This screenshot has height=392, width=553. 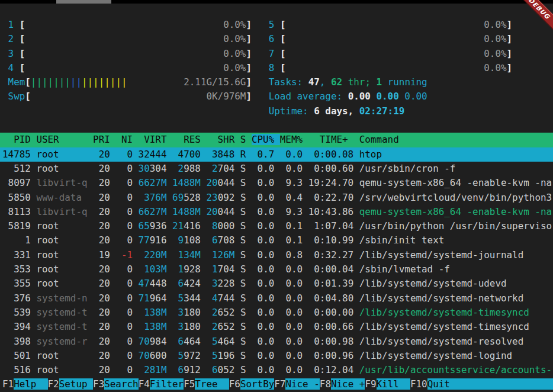 What do you see at coordinates (135, 25) in the screenshot?
I see `cpu1-value: 0.0%` at bounding box center [135, 25].